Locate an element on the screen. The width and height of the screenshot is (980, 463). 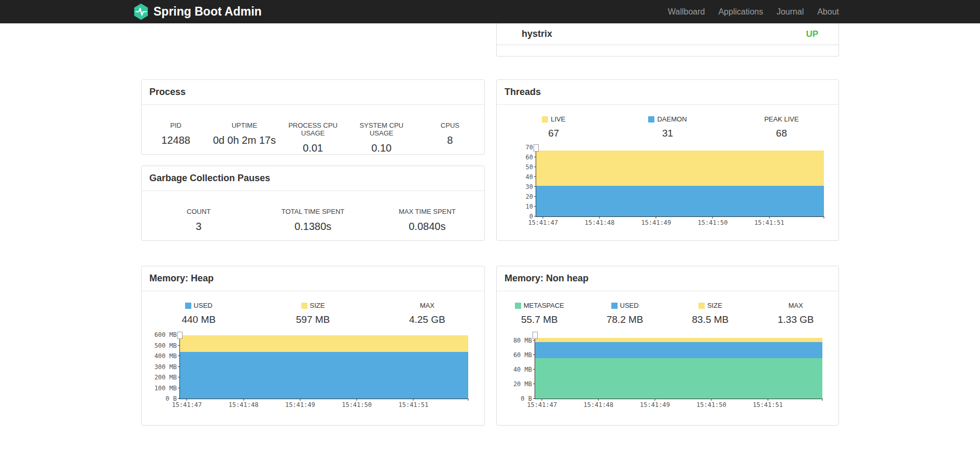
y-axis-label: 200 MB is located at coordinates (166, 377).